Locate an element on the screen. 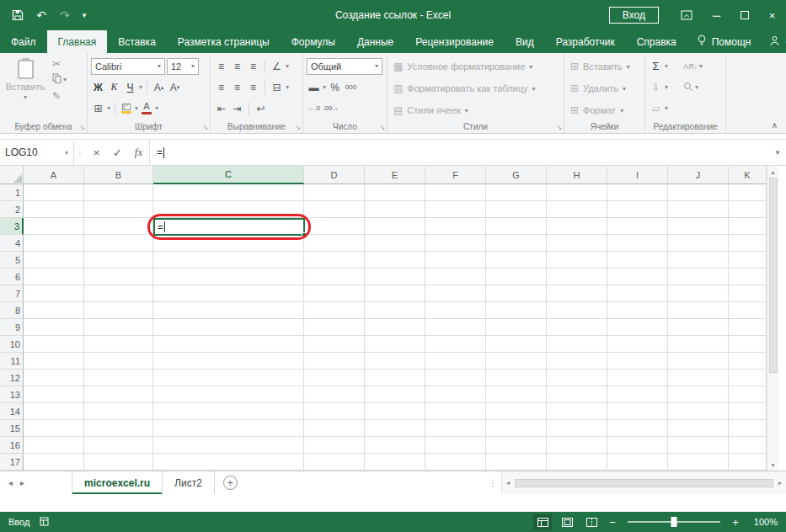 The image size is (786, 532). cell-I7 is located at coordinates (638, 294).